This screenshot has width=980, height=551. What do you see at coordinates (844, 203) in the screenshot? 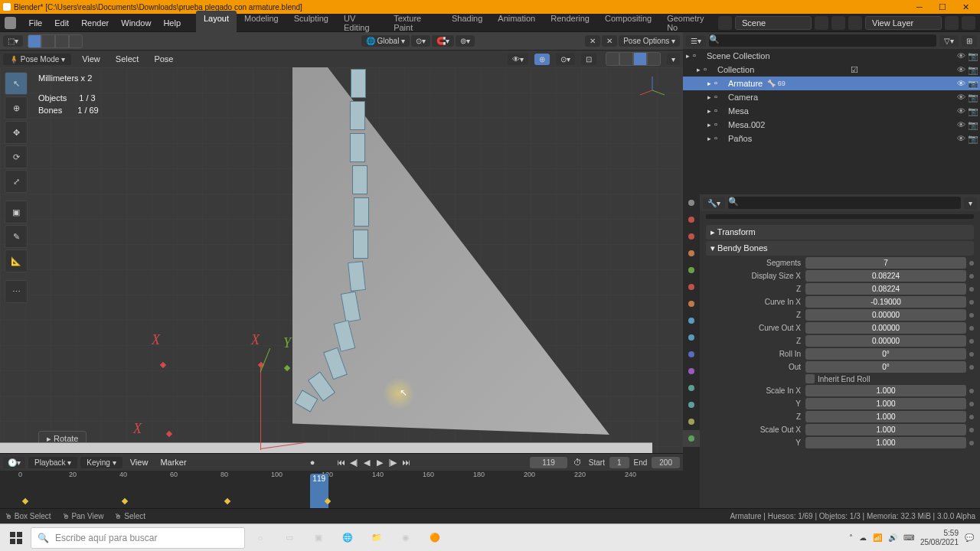
I see `props-search: 🔍` at bounding box center [844, 203].